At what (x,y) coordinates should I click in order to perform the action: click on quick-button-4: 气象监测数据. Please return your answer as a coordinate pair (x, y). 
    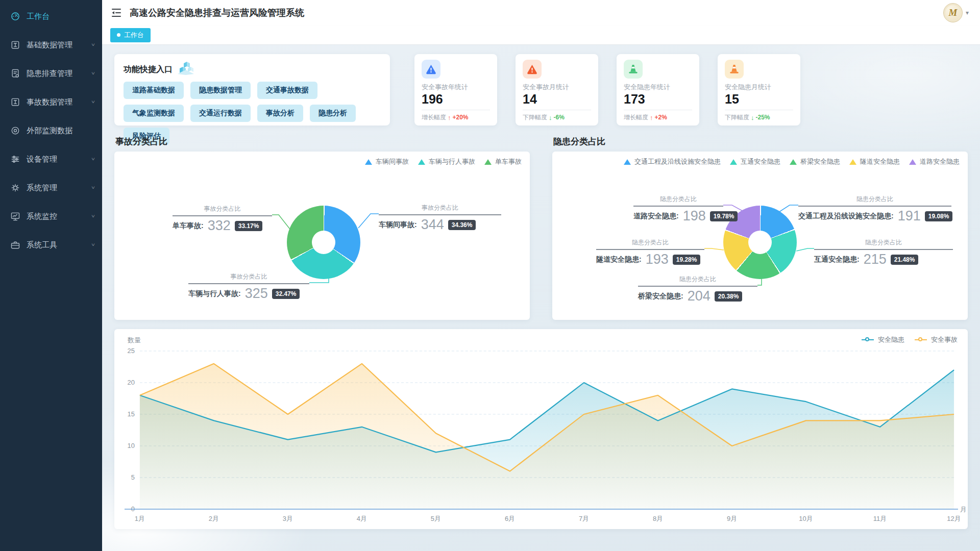
    Looking at the image, I should click on (154, 113).